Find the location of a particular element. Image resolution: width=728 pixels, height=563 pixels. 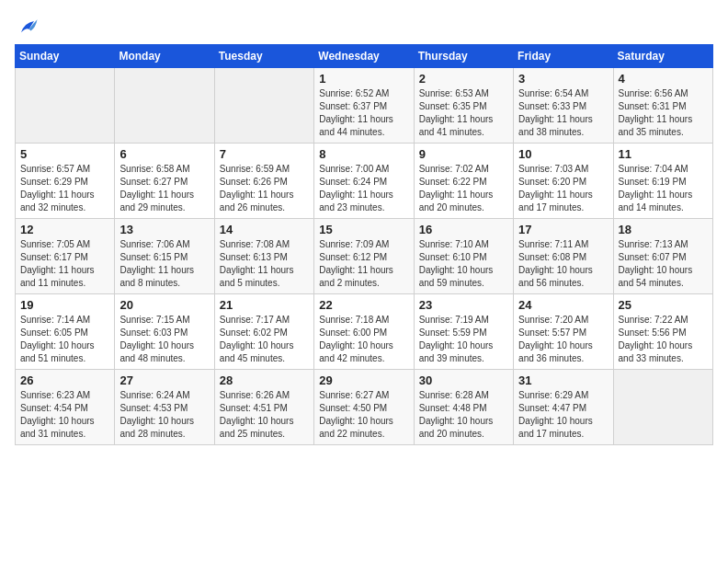

day-info: Sunrise: 7:06 AMSunset: 6:15 PMDaylight:… is located at coordinates (164, 264).